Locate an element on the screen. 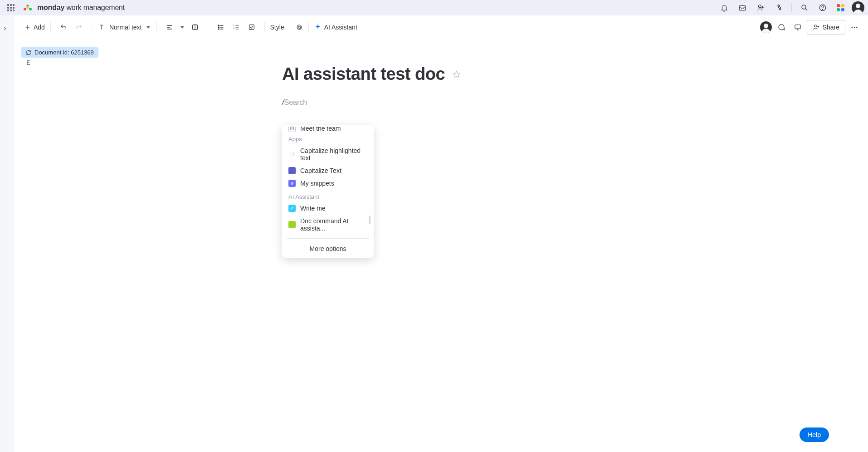 The height and width of the screenshot is (452, 868). share-button: Share is located at coordinates (826, 27).